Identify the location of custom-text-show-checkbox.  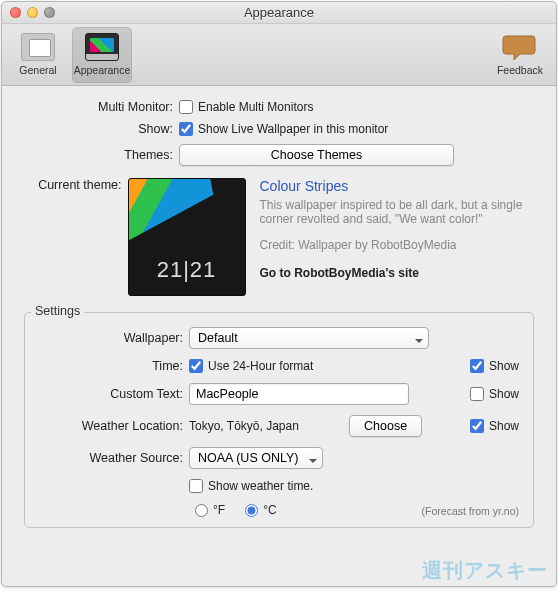
(477, 394).